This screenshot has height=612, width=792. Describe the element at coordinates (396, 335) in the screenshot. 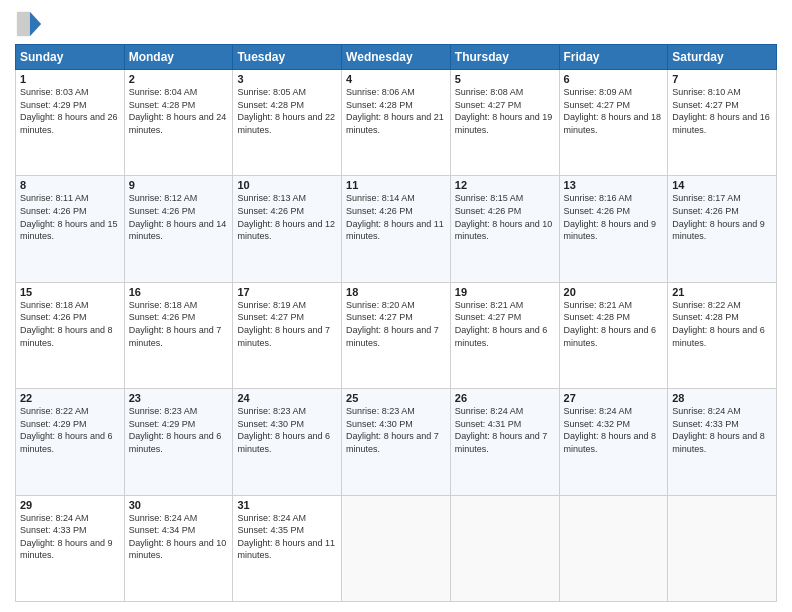

I see `calendar-cell: 18Sunrise: 8:20 AMSunset: 4:27 PMDayligh…` at that location.